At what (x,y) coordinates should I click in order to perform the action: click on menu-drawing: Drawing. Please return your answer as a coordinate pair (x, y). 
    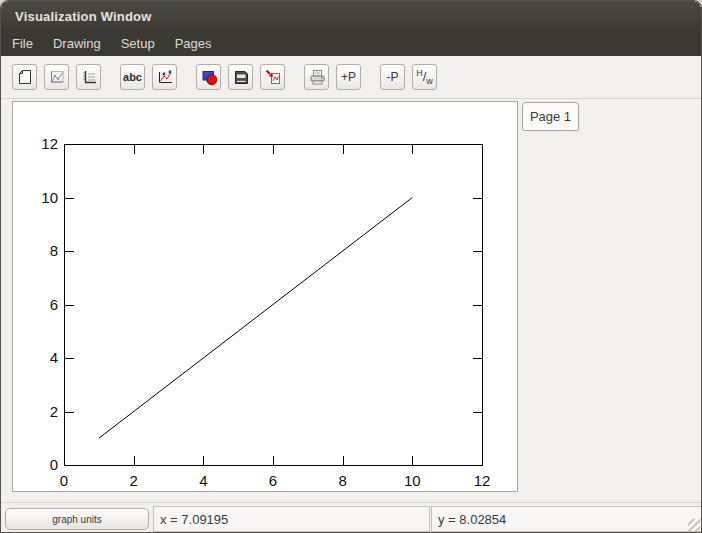
    Looking at the image, I should click on (77, 44).